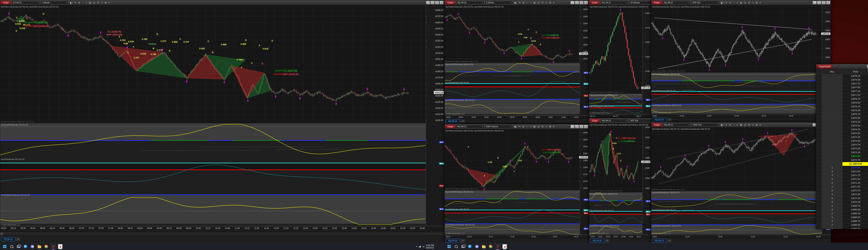 The height and width of the screenshot is (250, 868). Describe the element at coordinates (499, 127) in the screenshot. I see `interval-selector: 5000 Volume▾` at that location.